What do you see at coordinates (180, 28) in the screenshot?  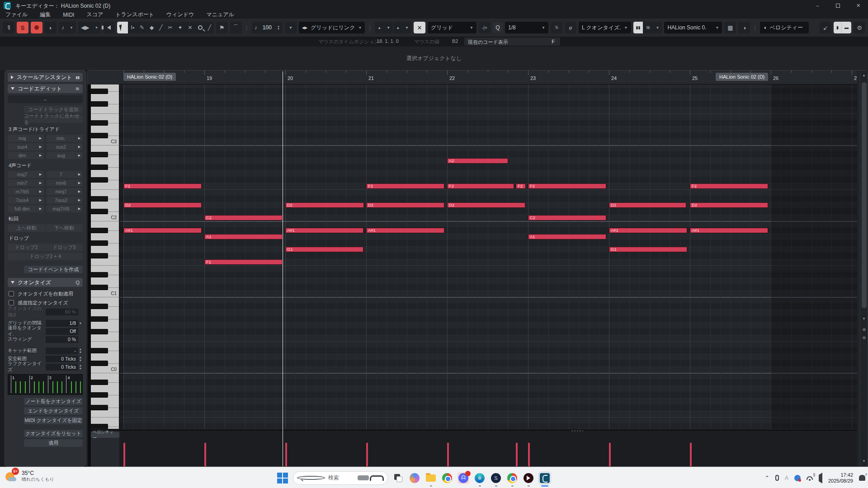 I see `glue-tool: ✦` at bounding box center [180, 28].